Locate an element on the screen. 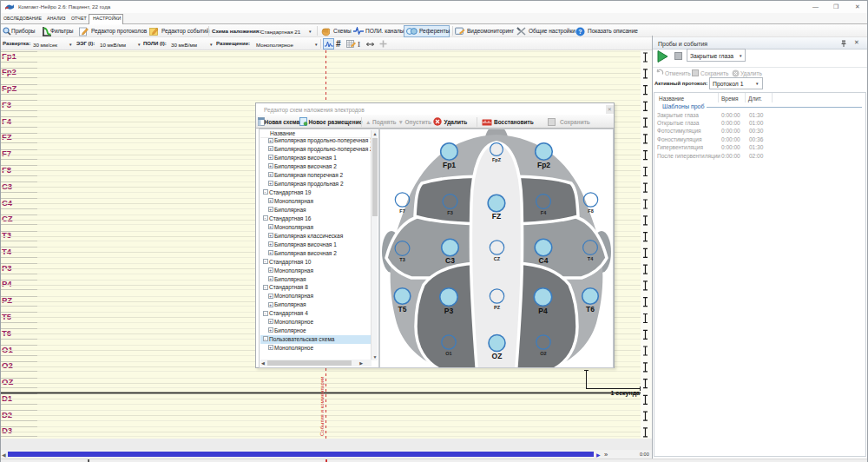  svg-text: События и комментарии is located at coordinates (322, 406).